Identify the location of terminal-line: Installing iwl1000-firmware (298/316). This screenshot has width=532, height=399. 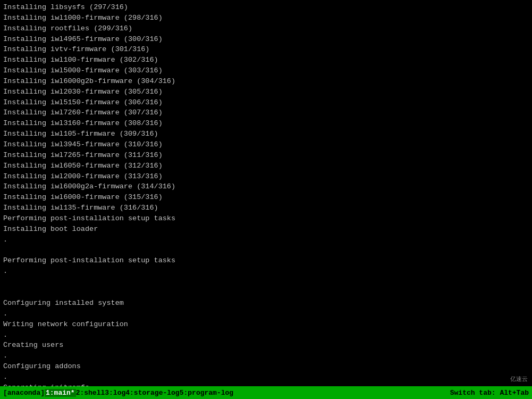
(266, 18).